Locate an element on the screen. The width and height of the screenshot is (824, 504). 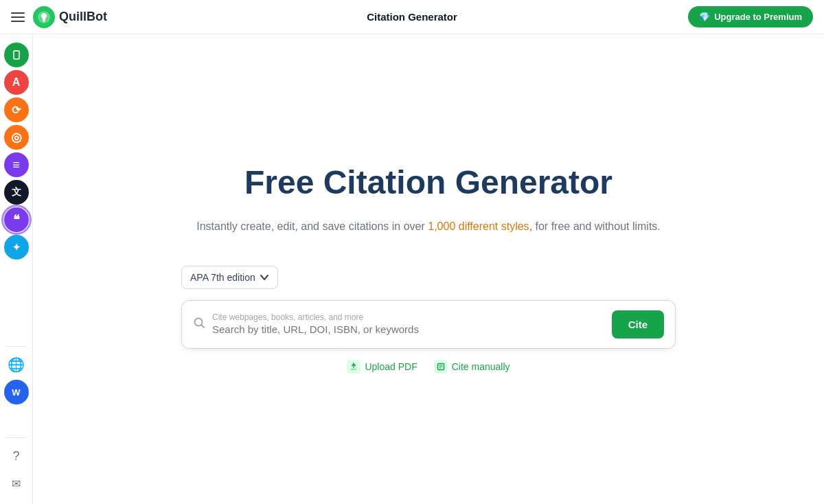
cite-manually-link: Cite manually is located at coordinates (472, 367).